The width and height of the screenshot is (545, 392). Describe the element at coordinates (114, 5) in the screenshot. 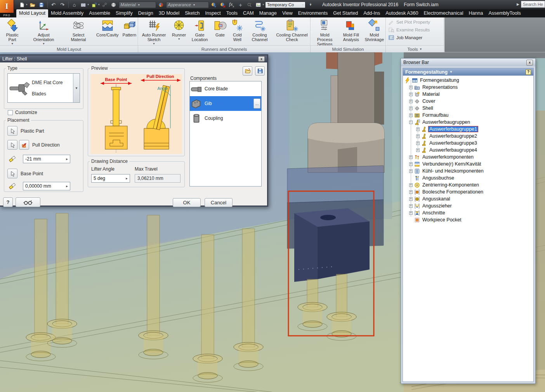

I see `globe-button` at that location.